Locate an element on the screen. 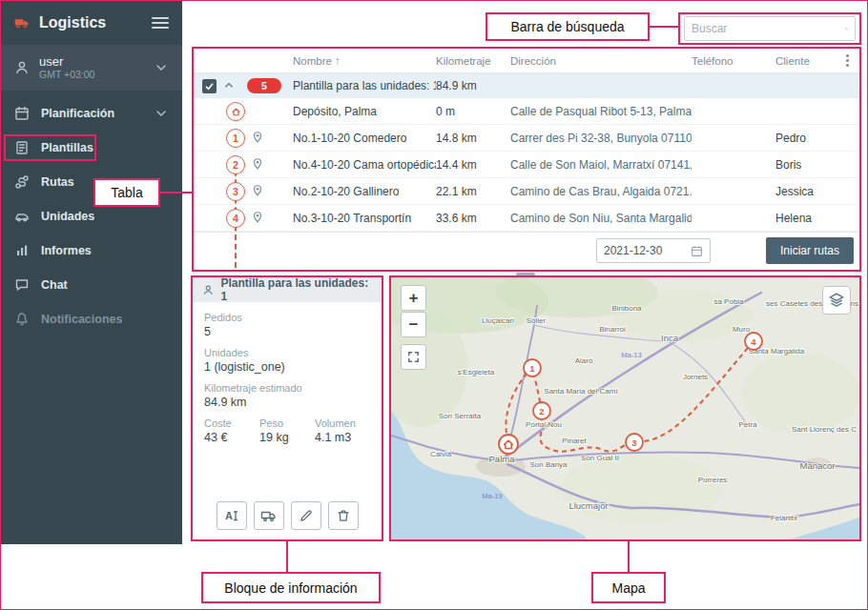 This screenshot has height=610, width=868. map-town-label: Jornets is located at coordinates (695, 377).